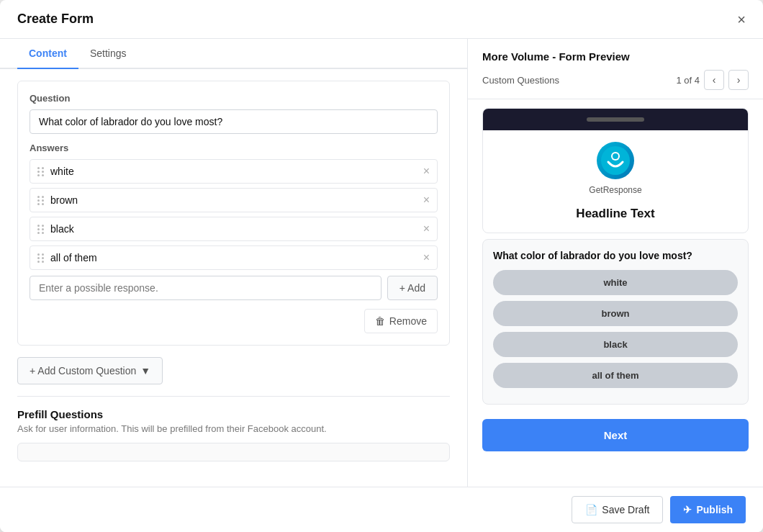 This screenshot has width=763, height=532. Describe the element at coordinates (108, 54) in the screenshot. I see `tab-settings: Settings` at that location.